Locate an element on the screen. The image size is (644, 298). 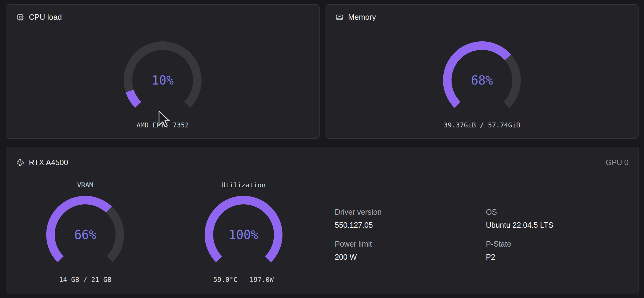
os-value: Ubuntu 22.04.5 LTS is located at coordinates (562, 225).